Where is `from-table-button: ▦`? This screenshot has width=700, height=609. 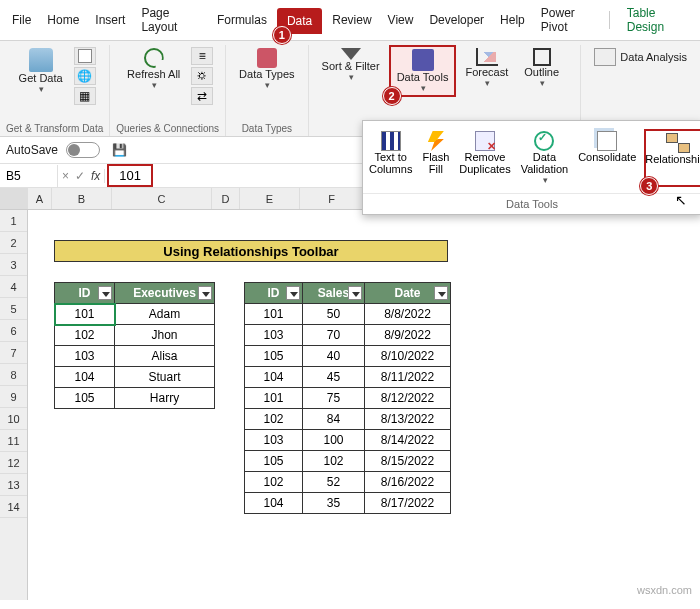
from-table-button: ▦ is located at coordinates (85, 96).